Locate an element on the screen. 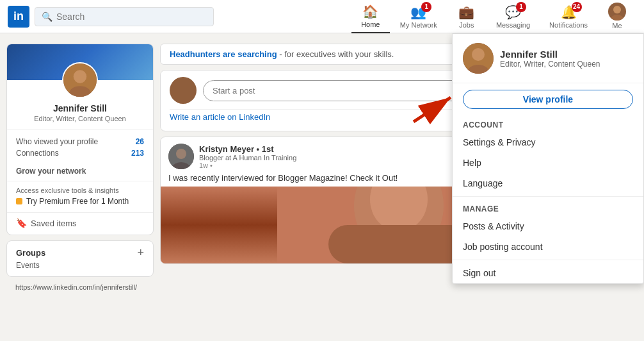 This screenshot has height=341, width=644. stat-value-views: 26 is located at coordinates (140, 142).